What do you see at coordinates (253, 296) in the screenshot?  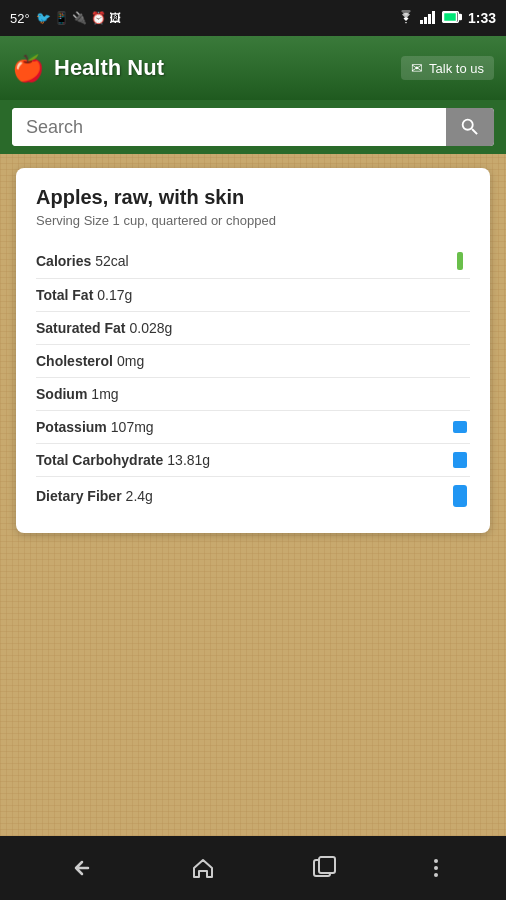 I see `nutrient-row-fat: Total Fat 0.17g` at bounding box center [253, 296].